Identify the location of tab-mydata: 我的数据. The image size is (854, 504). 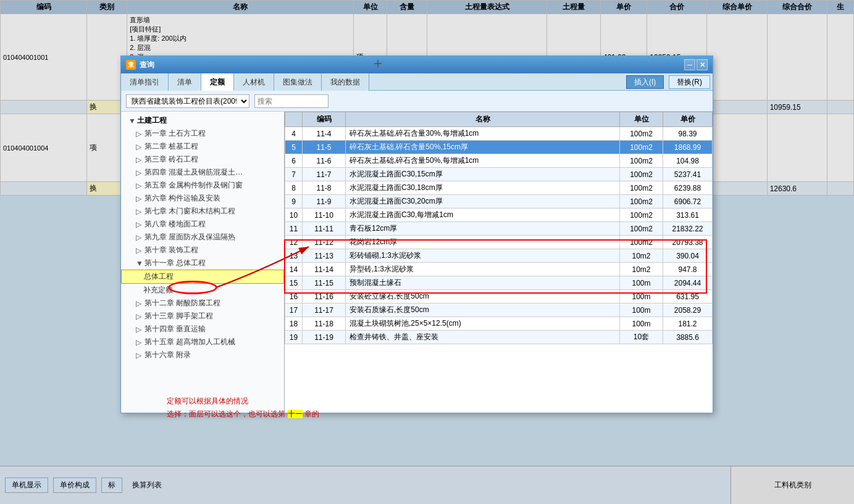
(346, 82).